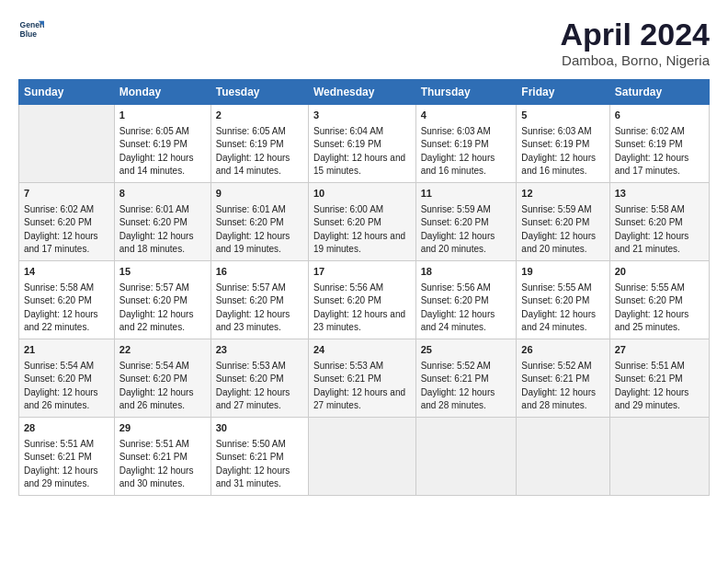 This screenshot has width=728, height=563. I want to click on day-number: 22, so click(163, 350).